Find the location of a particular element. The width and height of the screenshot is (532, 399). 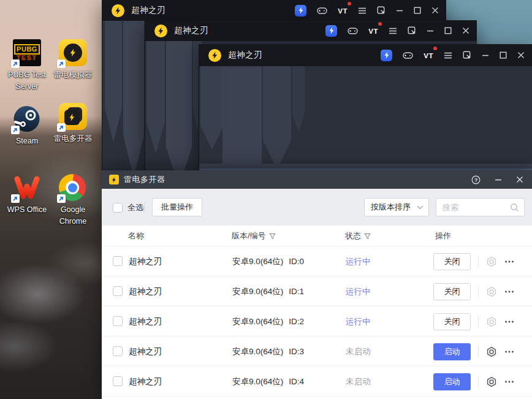

desktop-icon-label: Steam is located at coordinates (27, 141).